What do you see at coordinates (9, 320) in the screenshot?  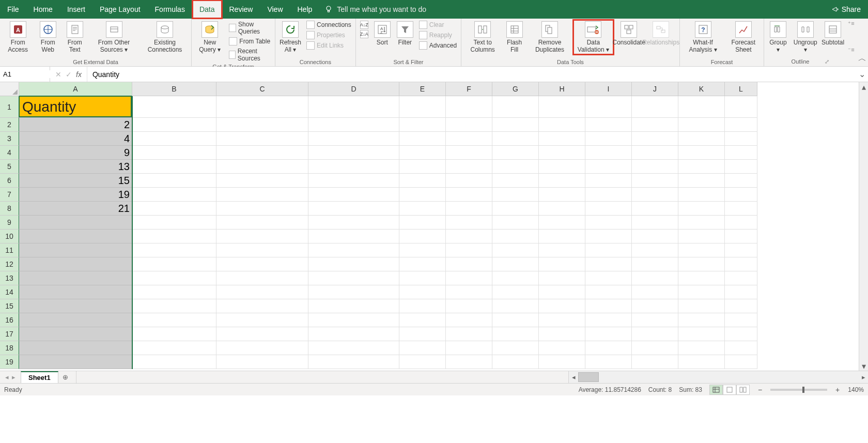 I see `row-header-16: 16` at bounding box center [9, 320].